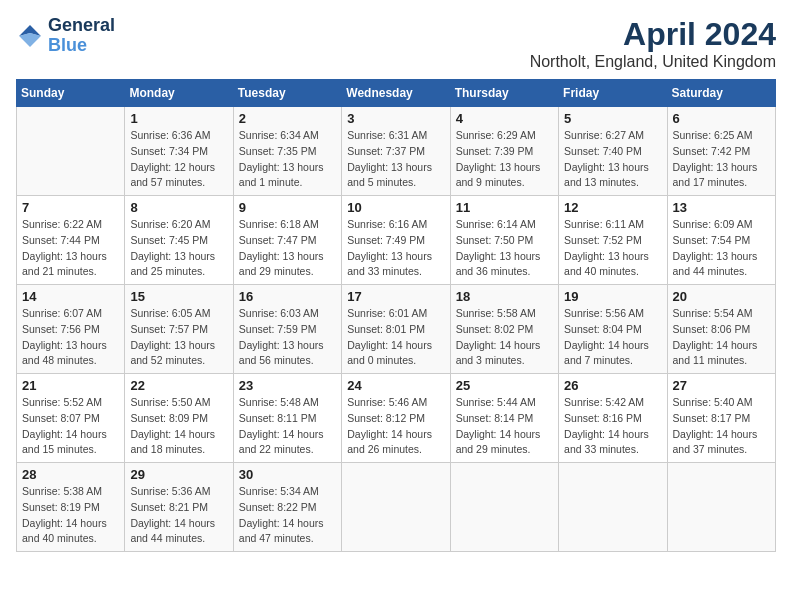  What do you see at coordinates (70, 338) in the screenshot?
I see `day-info: Sunrise: 6:07 AMSunset: 7:56 PMDaylight:…` at bounding box center [70, 338].